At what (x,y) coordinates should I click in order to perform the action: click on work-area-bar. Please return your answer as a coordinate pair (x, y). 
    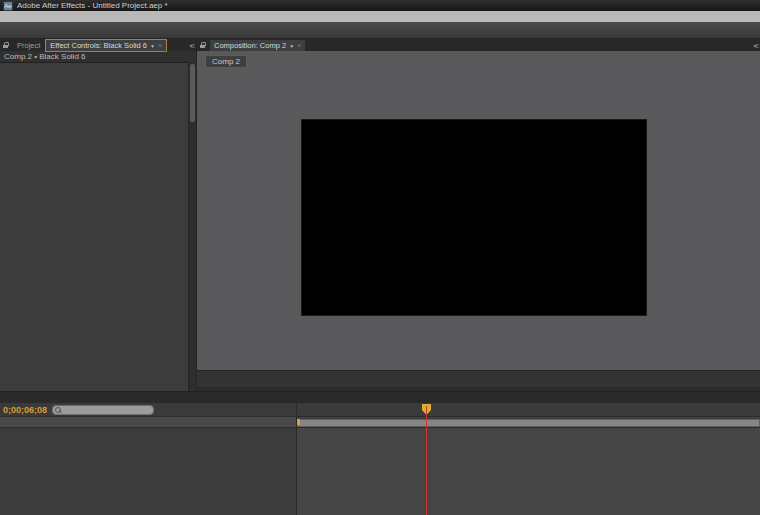
    Looking at the image, I should click on (528, 423).